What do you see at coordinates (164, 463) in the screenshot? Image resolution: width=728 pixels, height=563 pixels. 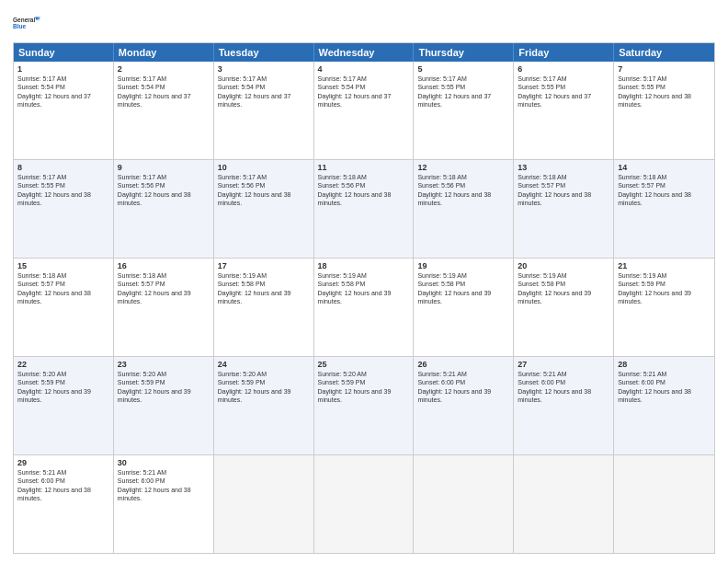 I see `day-number: 30` at bounding box center [164, 463].